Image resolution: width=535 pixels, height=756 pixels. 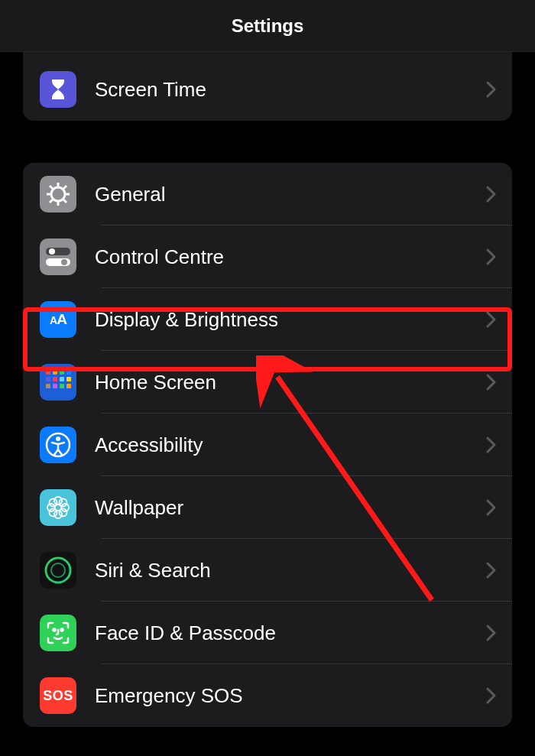 What do you see at coordinates (268, 86) in the screenshot?
I see `settings-group-1: Screen Time` at bounding box center [268, 86].